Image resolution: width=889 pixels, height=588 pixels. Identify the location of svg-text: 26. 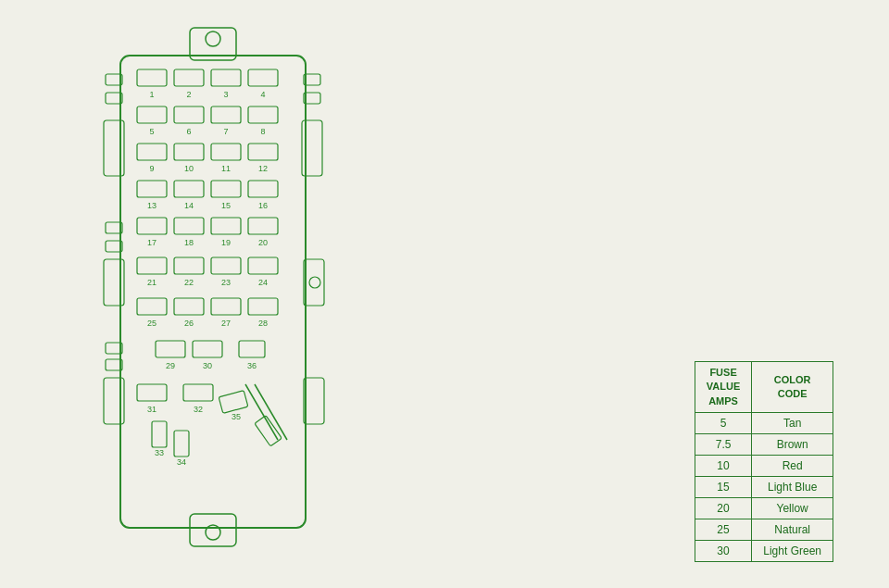
(189, 323).